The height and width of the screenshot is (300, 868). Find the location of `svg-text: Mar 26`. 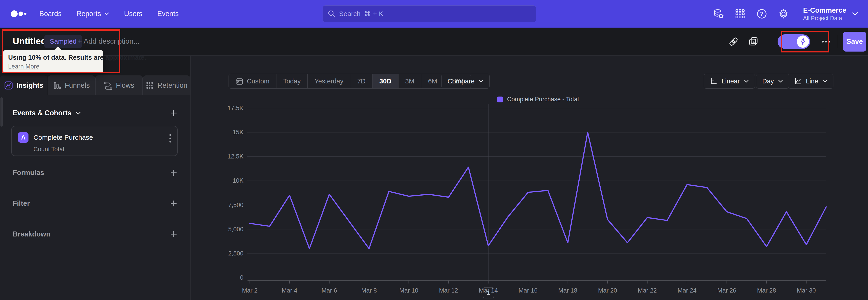

svg-text: Mar 26 is located at coordinates (727, 291).